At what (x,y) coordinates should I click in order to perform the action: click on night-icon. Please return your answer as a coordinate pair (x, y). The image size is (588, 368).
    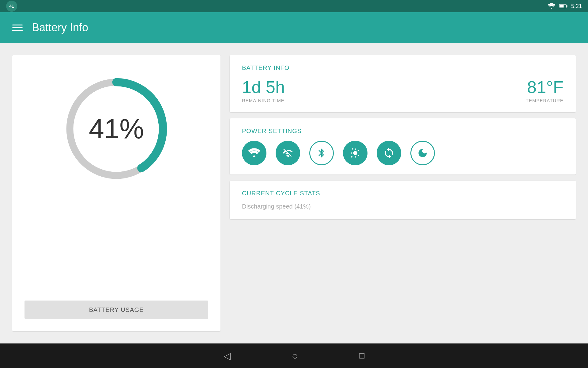
    Looking at the image, I should click on (423, 153).